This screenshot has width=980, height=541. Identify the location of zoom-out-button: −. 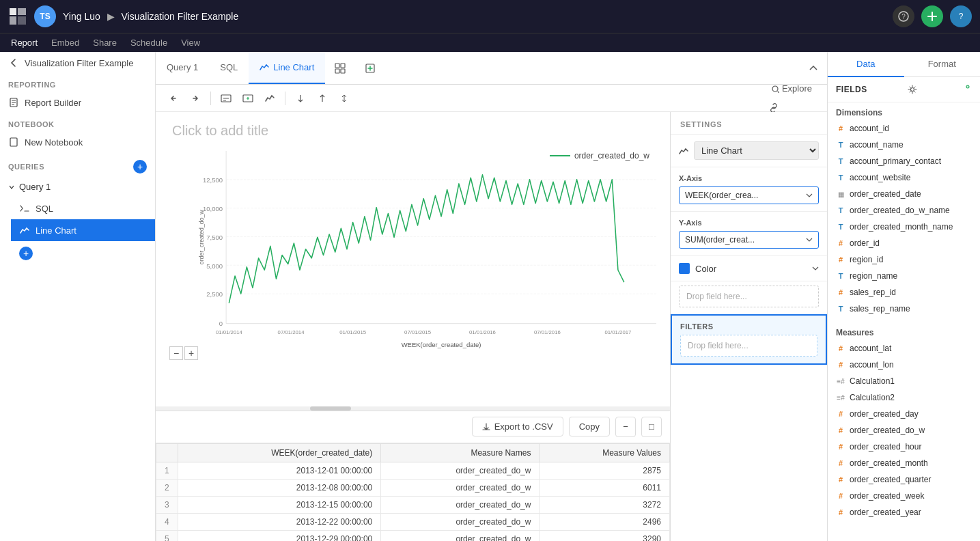
(176, 353).